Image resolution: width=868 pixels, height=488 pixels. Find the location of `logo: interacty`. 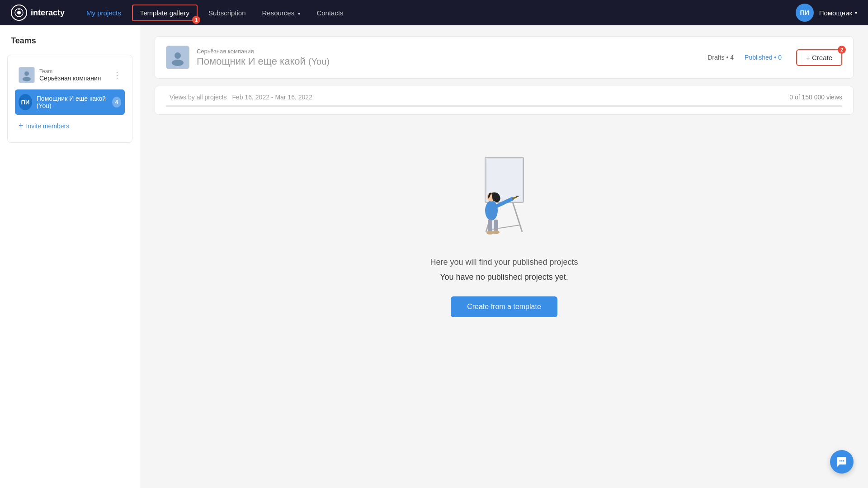

logo: interacty is located at coordinates (38, 13).